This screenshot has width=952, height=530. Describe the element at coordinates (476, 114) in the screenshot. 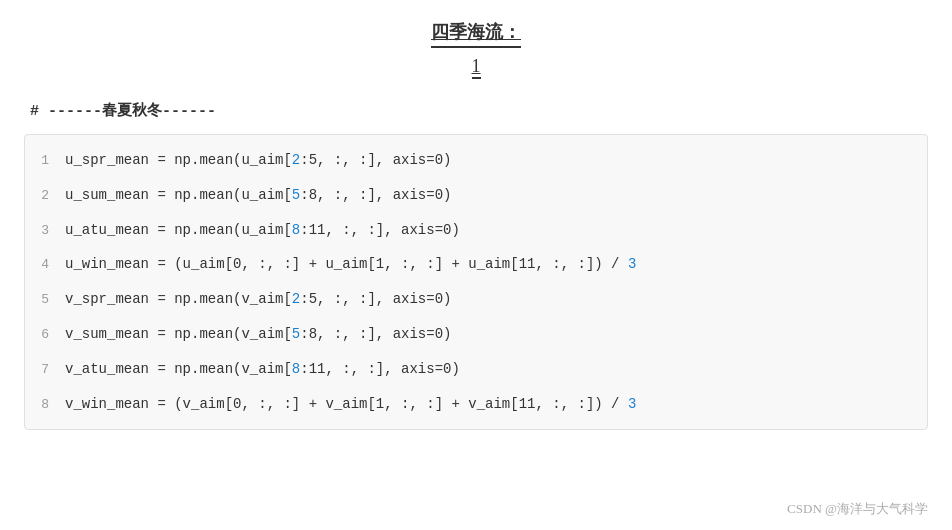

I see `section-comment: # ------春夏秋冬------` at that location.